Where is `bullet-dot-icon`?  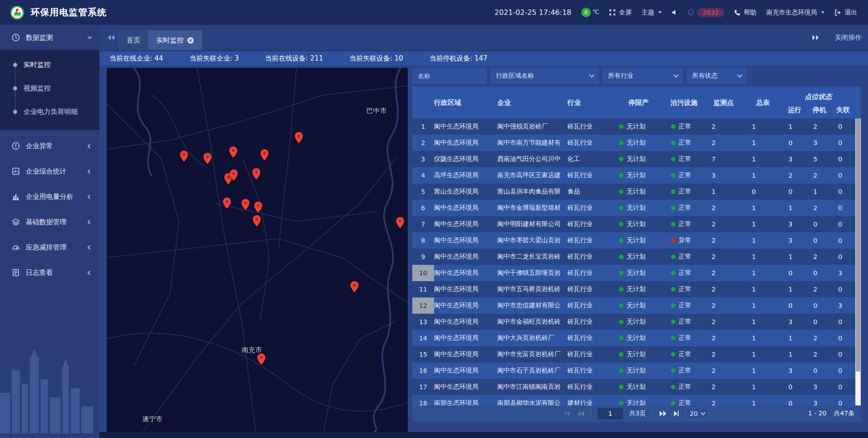
bullet-dot-icon is located at coordinates (15, 89).